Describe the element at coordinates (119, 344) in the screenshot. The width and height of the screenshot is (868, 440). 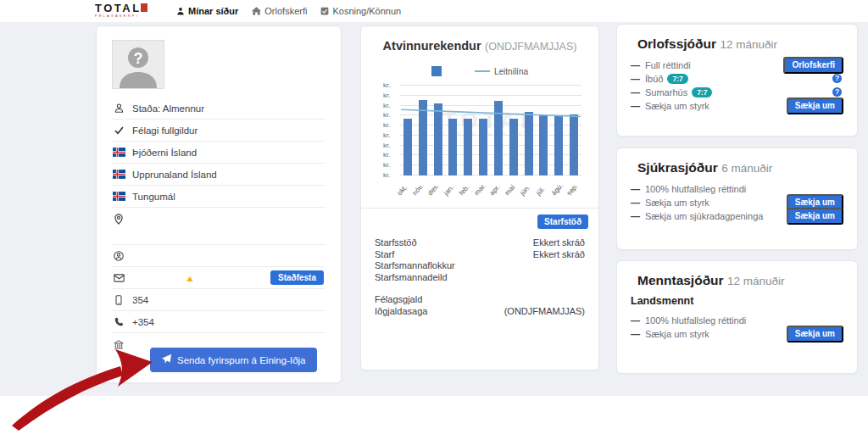
I see `bank-icon` at that location.